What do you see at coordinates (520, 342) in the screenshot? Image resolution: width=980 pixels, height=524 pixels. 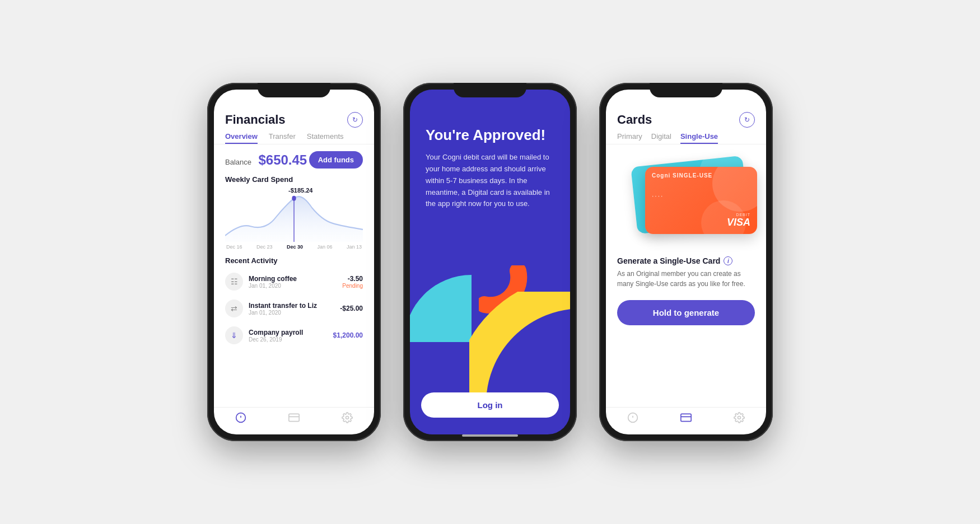 I see `shape-yellow-arc` at bounding box center [520, 342].